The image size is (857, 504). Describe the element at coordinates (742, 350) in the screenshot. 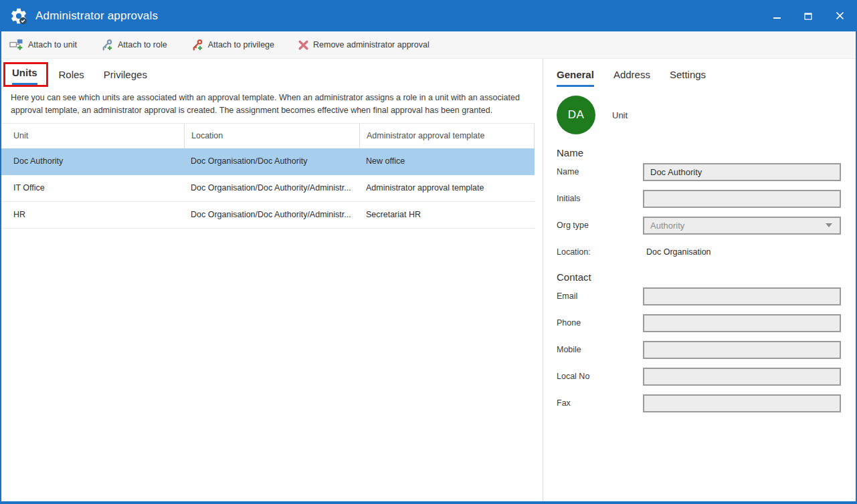

I see `mobile-field` at that location.